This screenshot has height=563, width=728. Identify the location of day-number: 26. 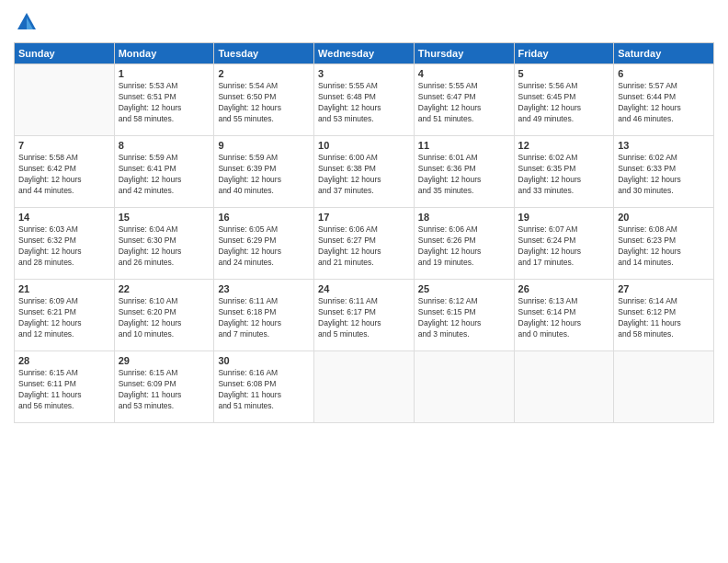
(564, 289).